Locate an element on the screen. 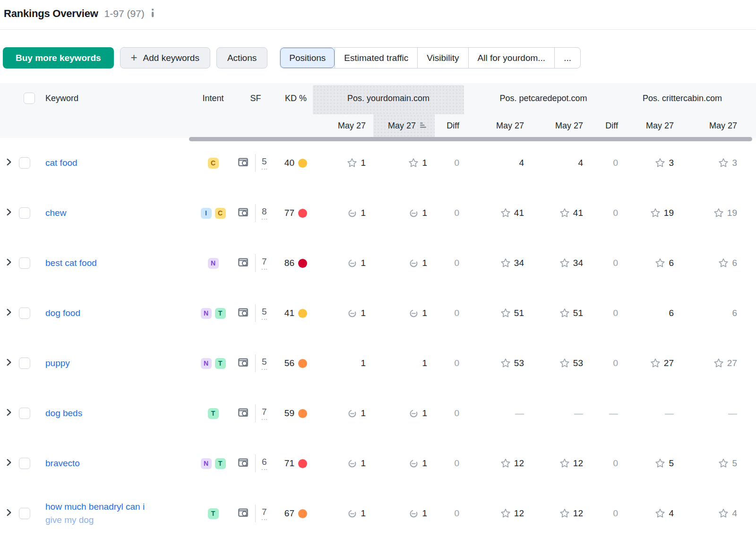 This screenshot has width=756, height=547. tab-visibility: Visibility is located at coordinates (442, 58).